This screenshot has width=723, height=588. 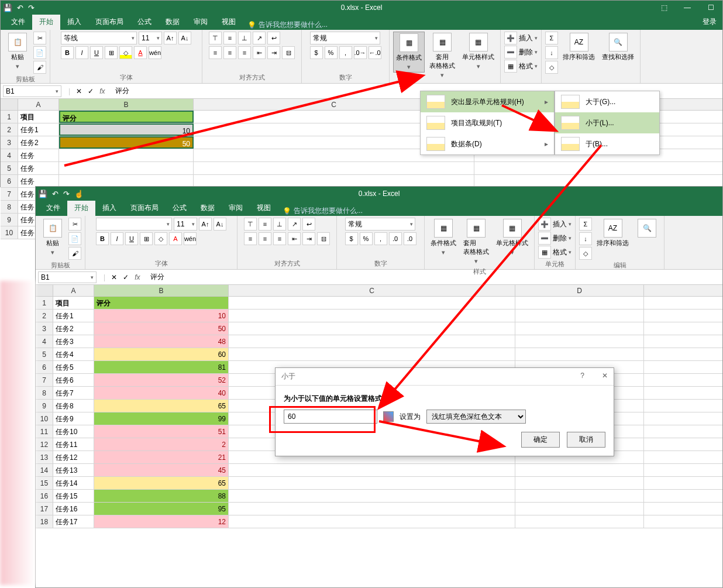 I want to click on orientation-icon: ↗, so click(x=259, y=38).